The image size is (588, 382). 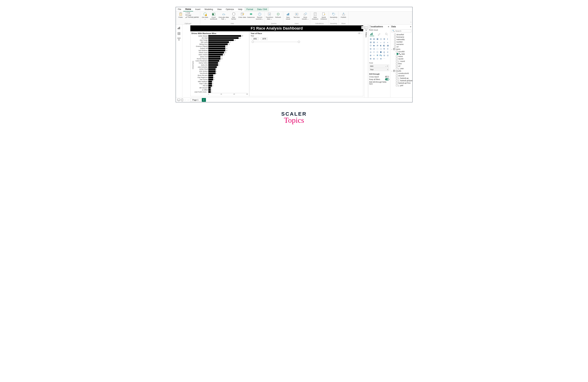 What do you see at coordinates (401, 76) in the screenshot?
I see `field-item: driverId` at bounding box center [401, 76].